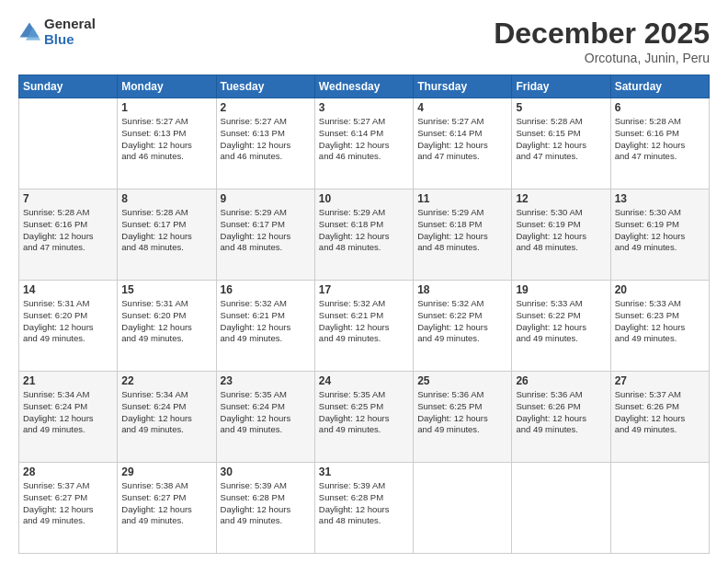 Image resolution: width=728 pixels, height=563 pixels. What do you see at coordinates (364, 381) in the screenshot?
I see `day-number: 24` at bounding box center [364, 381].